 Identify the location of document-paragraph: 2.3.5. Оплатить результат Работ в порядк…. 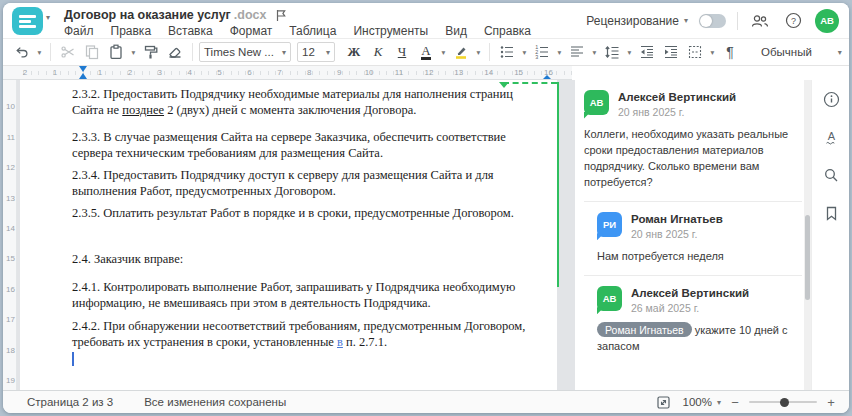
(306, 213).